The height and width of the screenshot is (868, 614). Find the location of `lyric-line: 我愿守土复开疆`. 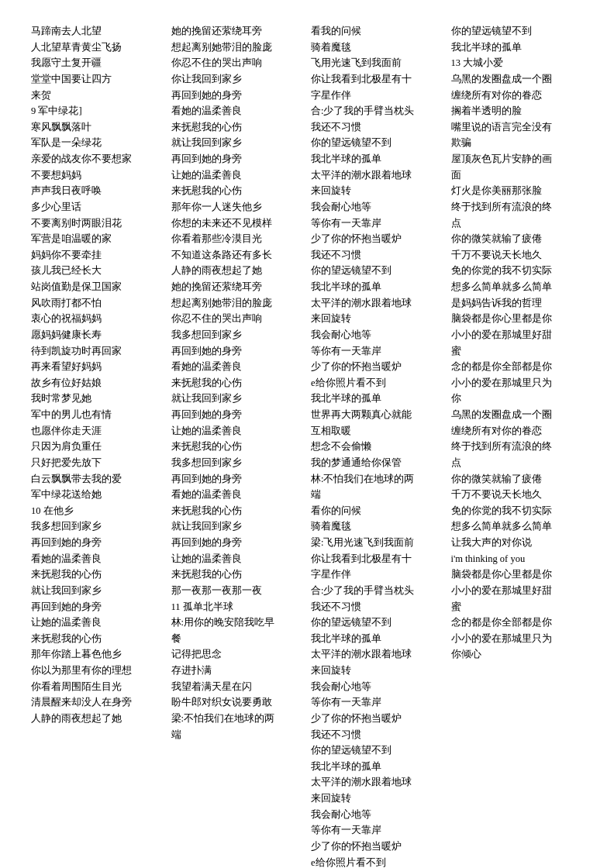

lyric-line: 我愿守土复开疆 is located at coordinates (98, 64).